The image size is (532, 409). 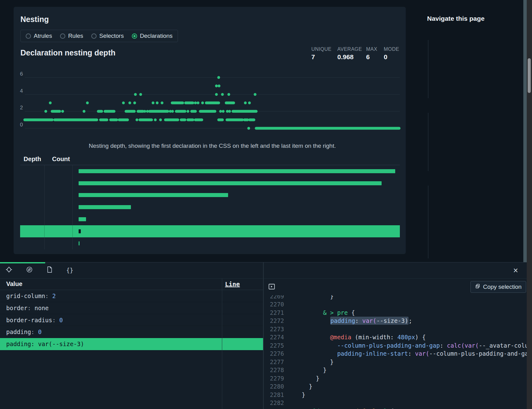 I want to click on y-axis-label: 6, so click(x=22, y=74).